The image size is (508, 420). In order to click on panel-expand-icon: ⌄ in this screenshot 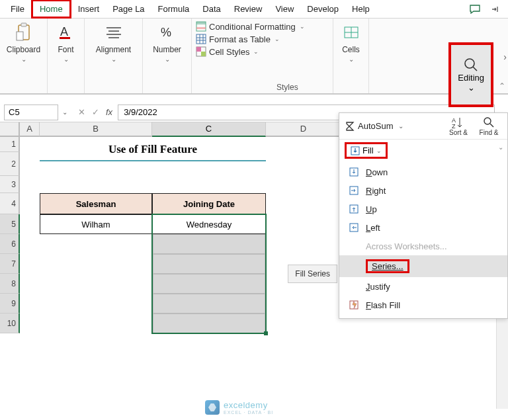, I will do `click(501, 147)`.